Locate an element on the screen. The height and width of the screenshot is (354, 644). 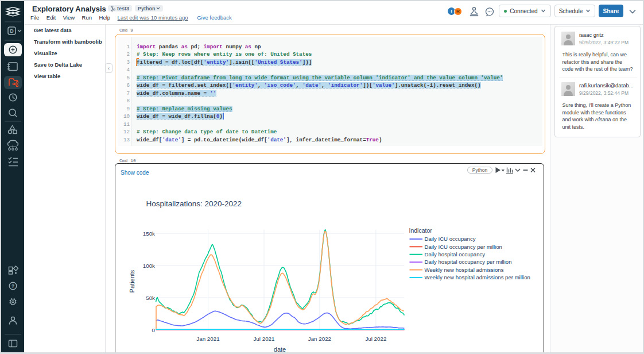
svg-text: Jul 2021 is located at coordinates (264, 339).